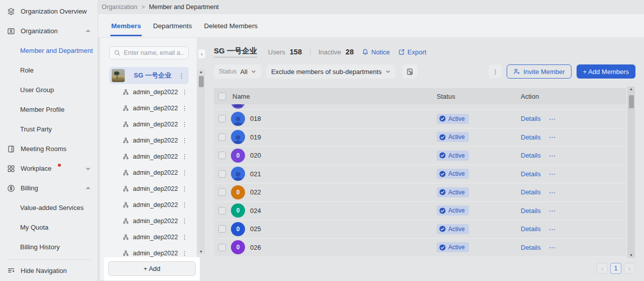 The height and width of the screenshot is (281, 644). I want to click on next-page-button: ›, so click(629, 268).